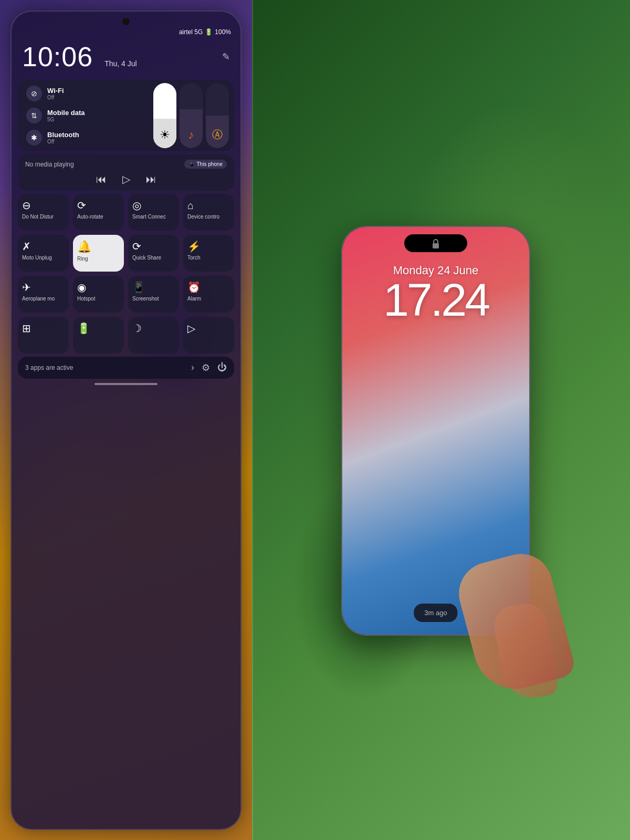  Describe the element at coordinates (136, 205) in the screenshot. I see `smart-connect-icon: ◎` at that location.